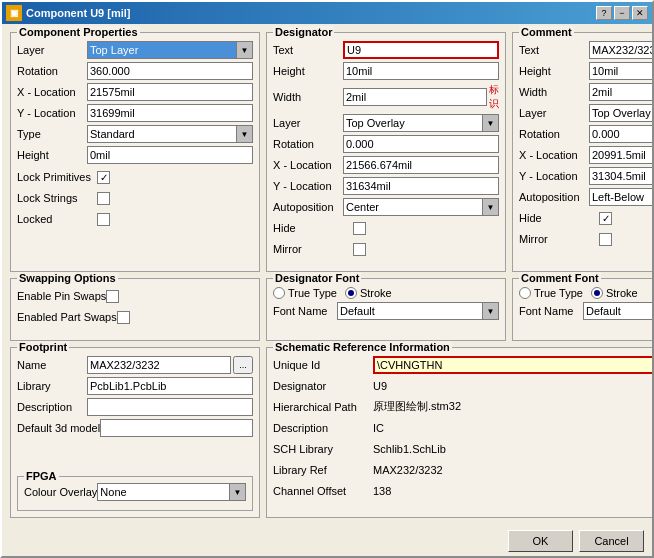 This screenshot has height=558, width=654. Describe the element at coordinates (386, 123) in the screenshot. I see `desig-layer-row: Layer Top Overlay ▼` at that location.